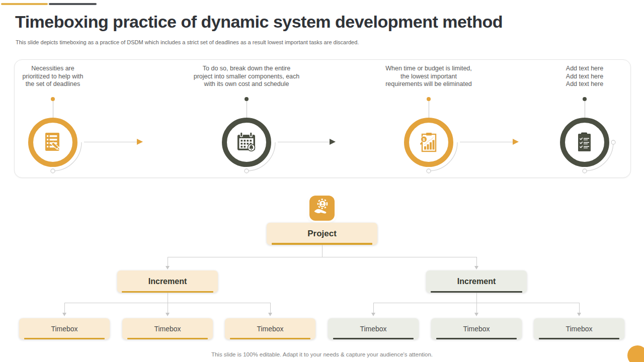 The width and height of the screenshot is (644, 362). Describe the element at coordinates (72, 4) in the screenshot. I see `top-accent-dark-bar` at that location.